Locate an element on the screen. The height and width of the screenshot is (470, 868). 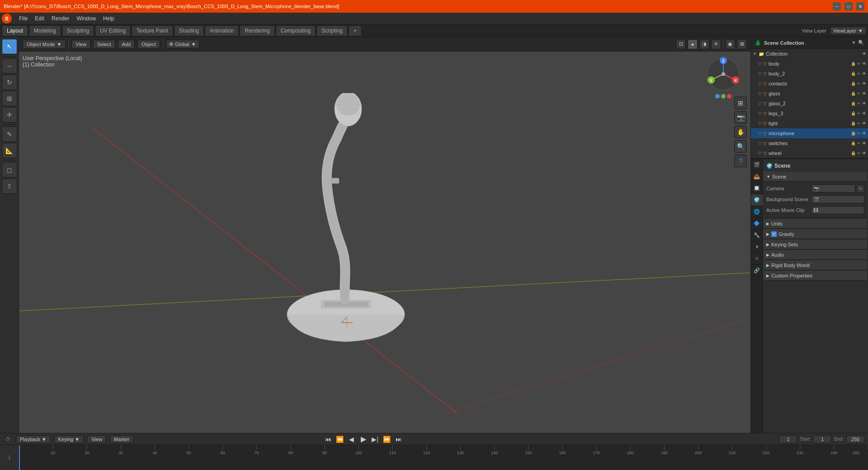
next-frame-btn: ▶| is located at coordinates (375, 439).